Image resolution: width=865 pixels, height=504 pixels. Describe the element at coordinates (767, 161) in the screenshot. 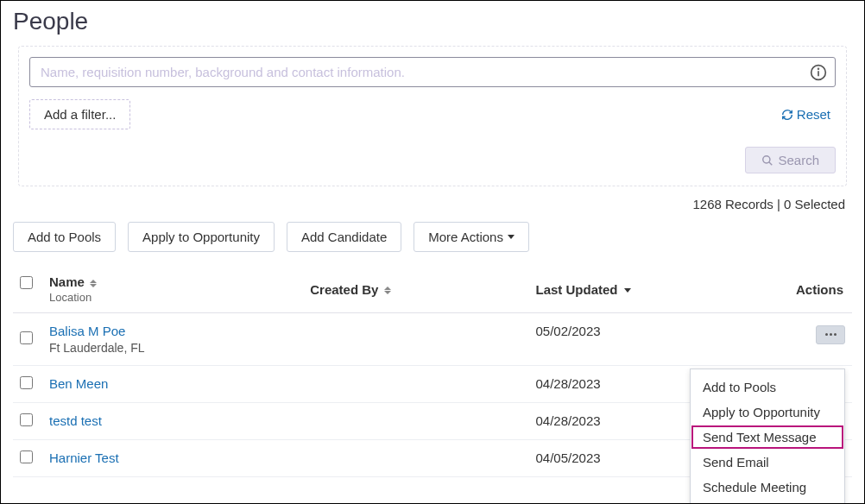

I see `search-icon` at that location.